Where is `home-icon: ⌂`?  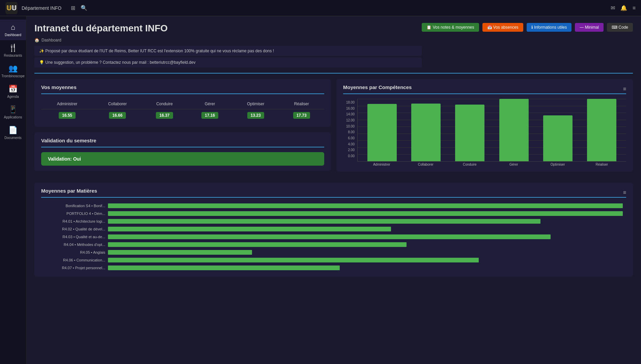
home-icon: ⌂ is located at coordinates (13, 27).